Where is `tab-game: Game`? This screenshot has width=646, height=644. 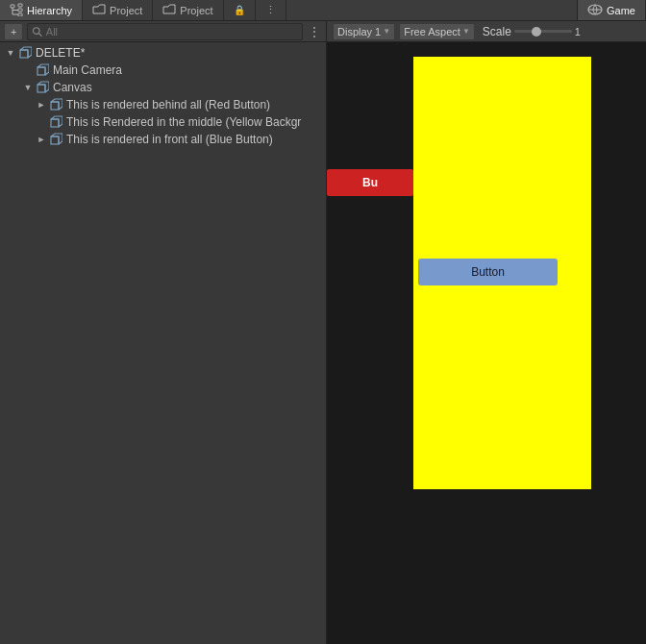 tab-game: Game is located at coordinates (611, 10).